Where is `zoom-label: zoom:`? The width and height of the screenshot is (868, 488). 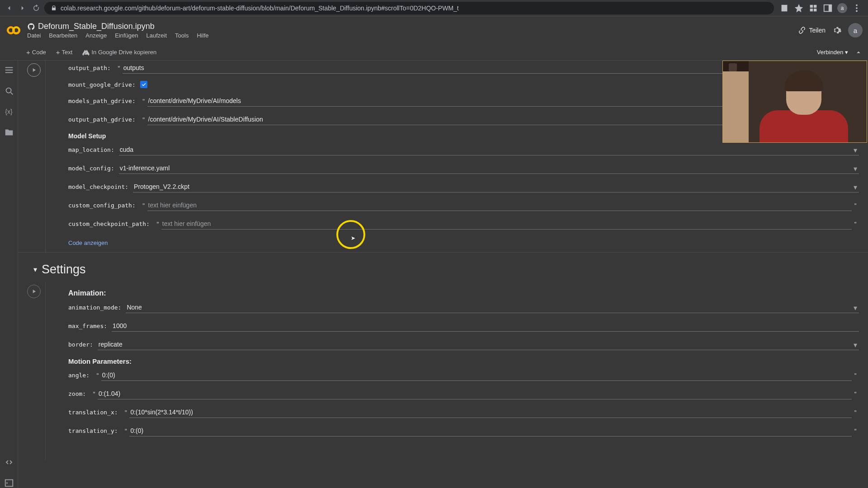 zoom-label: zoom: is located at coordinates (77, 394).